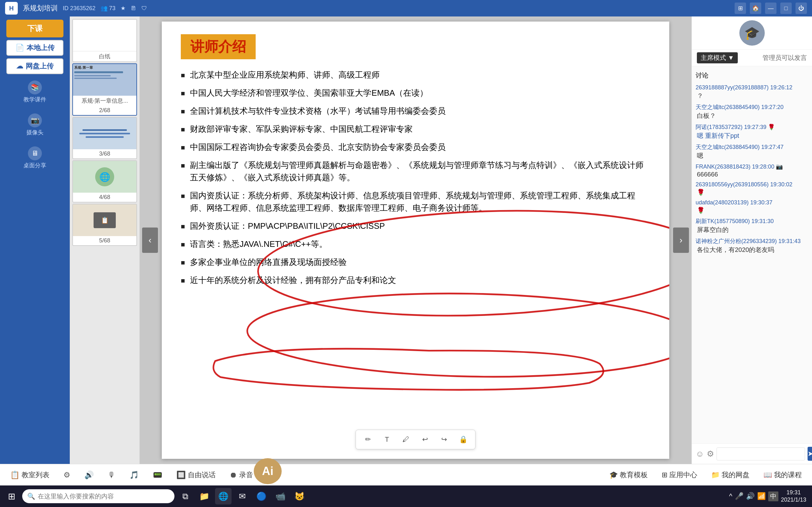  What do you see at coordinates (752, 226) in the screenshot?
I see `chat-message-7: 刷新TK(1857750890) 19:31:30 屏幕空白的` at bounding box center [752, 226].